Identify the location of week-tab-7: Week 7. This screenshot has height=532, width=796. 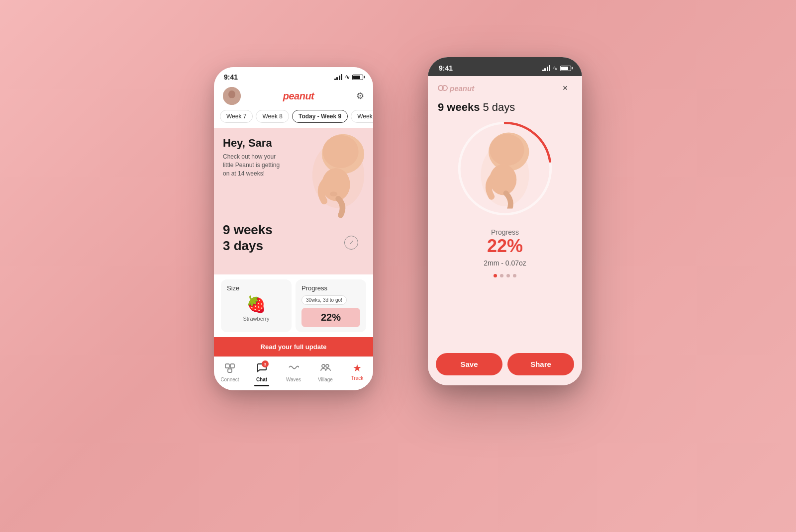
(236, 116).